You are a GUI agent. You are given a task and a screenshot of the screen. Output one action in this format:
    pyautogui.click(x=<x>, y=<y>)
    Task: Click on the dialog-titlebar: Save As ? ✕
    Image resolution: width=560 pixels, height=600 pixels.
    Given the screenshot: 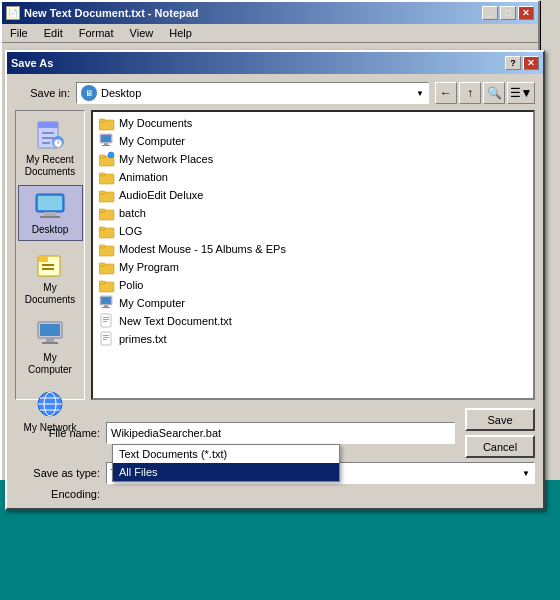 What is the action you would take?
    pyautogui.click(x=275, y=63)
    